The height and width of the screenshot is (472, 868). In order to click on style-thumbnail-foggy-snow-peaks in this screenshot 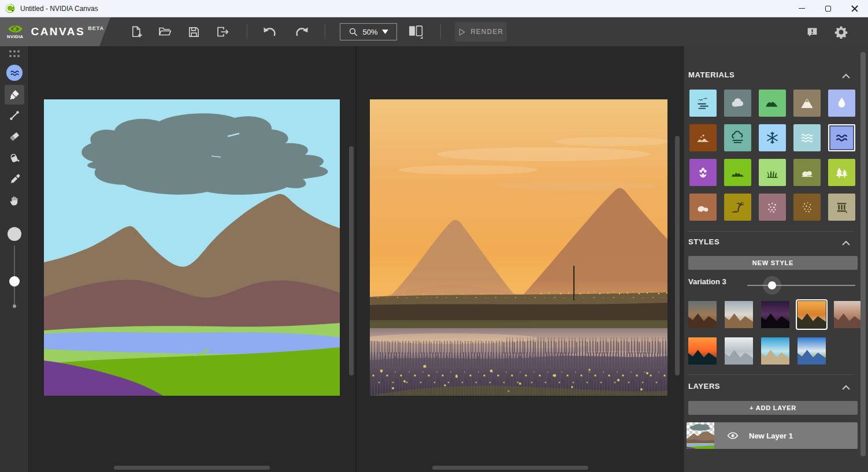, I will do `click(739, 351)`.